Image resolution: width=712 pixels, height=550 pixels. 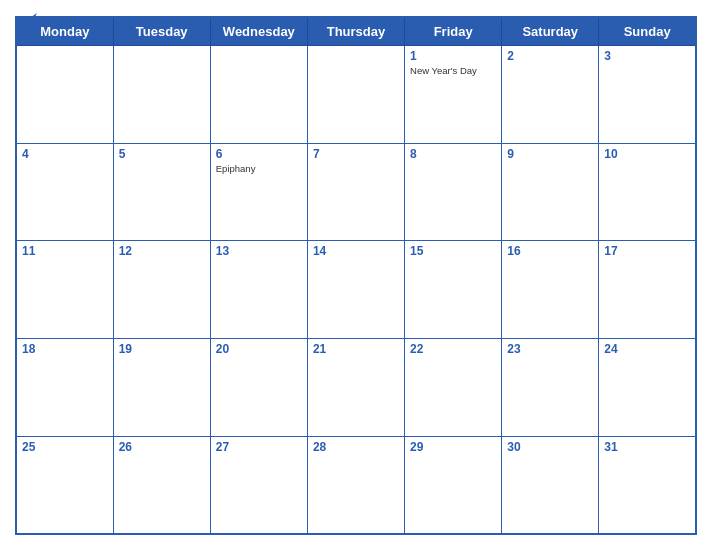 What do you see at coordinates (258, 192) in the screenshot?
I see `calendar-cell: 6Epiphany` at bounding box center [258, 192].